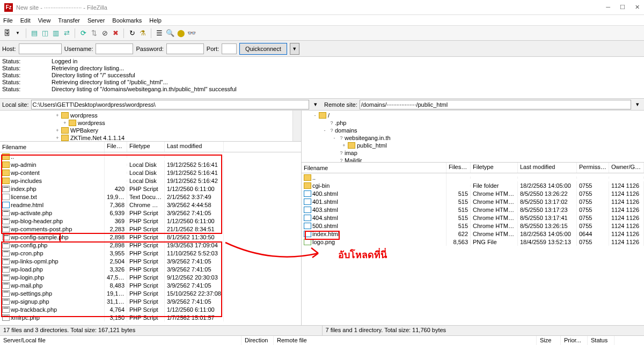  I want to click on menu-transfer: Transfer, so click(69, 20).